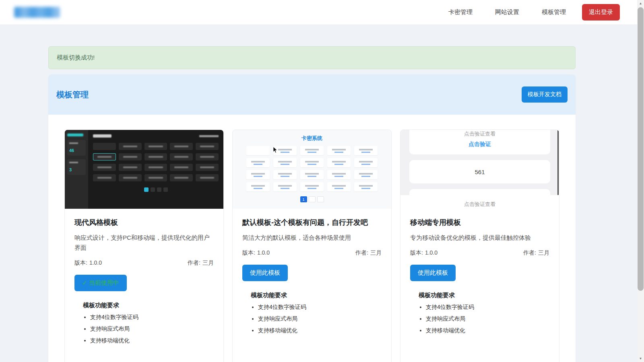  I want to click on preview-pagination, so click(156, 190).